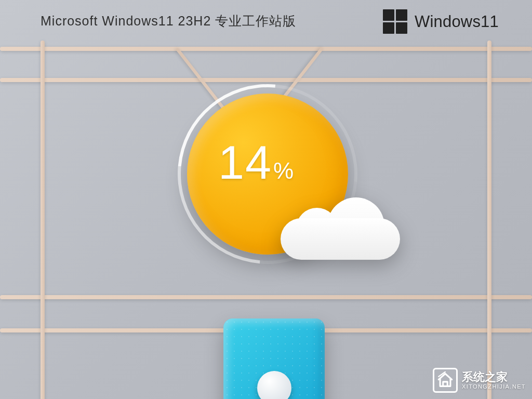 The image size is (532, 399). I want to click on watermark: 系统之家 XITONGZHIJIA.NET, so click(479, 380).